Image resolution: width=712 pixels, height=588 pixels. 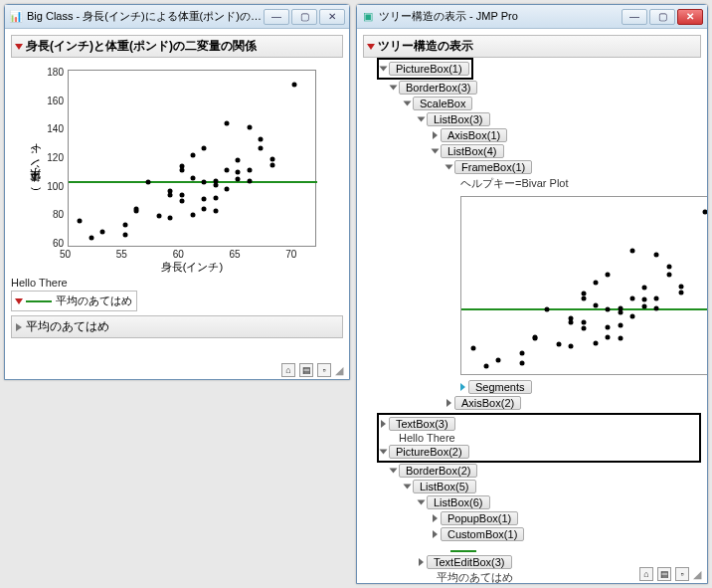 I want to click on legend-line-icon, so click(x=39, y=301).